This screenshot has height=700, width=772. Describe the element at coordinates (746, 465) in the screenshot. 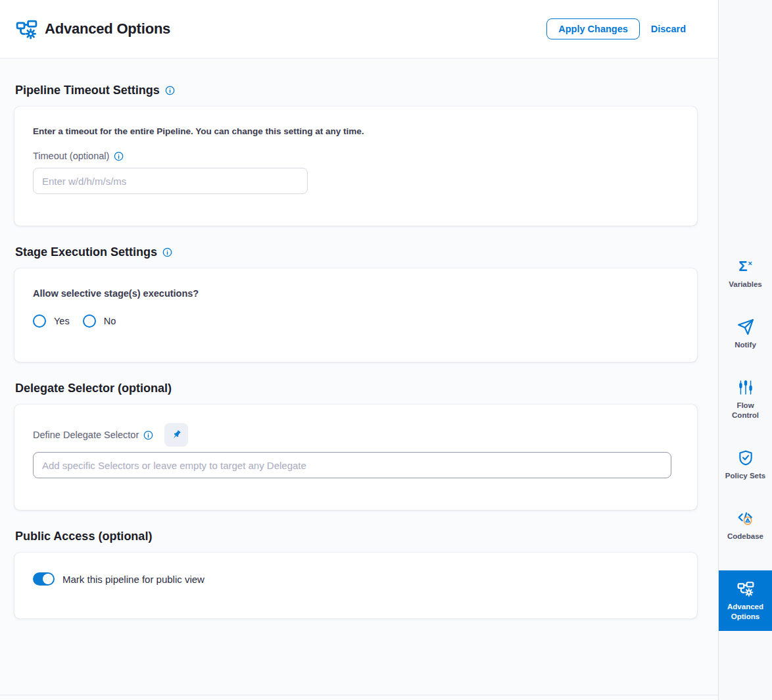

I see `sidebar-item-policy-sets: Policy Sets` at that location.